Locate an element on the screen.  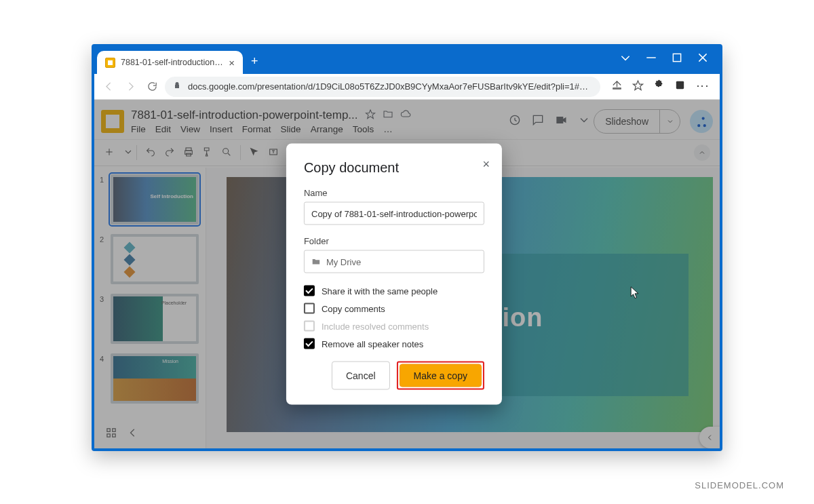
nav-forward-icon is located at coordinates (130, 87).